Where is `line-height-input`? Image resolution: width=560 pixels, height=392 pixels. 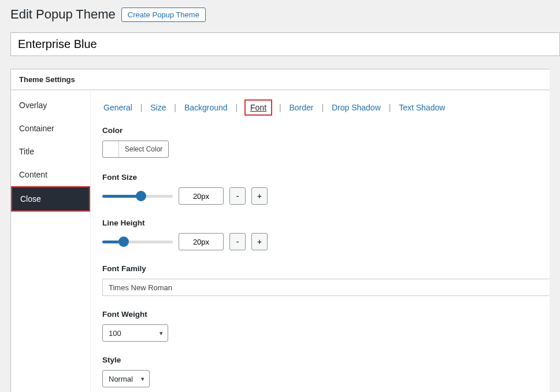
line-height-input is located at coordinates (201, 242).